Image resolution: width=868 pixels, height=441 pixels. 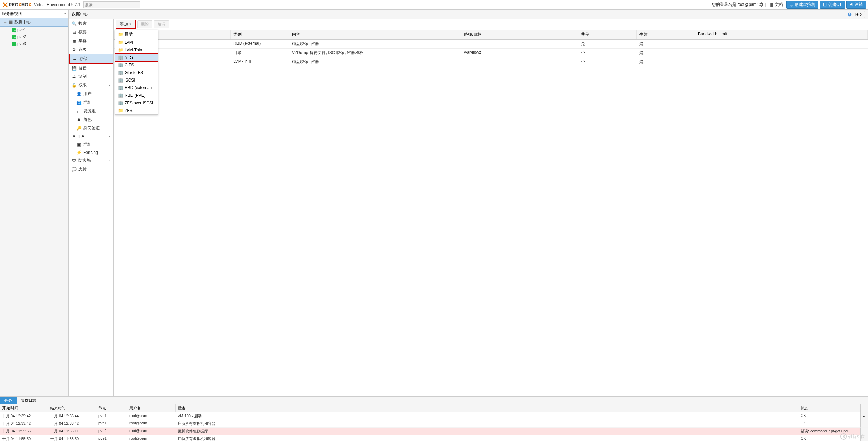 What do you see at coordinates (491, 24) in the screenshot?
I see `storage-toolbar: 添加 ▼ 删除 编辑` at bounding box center [491, 24].